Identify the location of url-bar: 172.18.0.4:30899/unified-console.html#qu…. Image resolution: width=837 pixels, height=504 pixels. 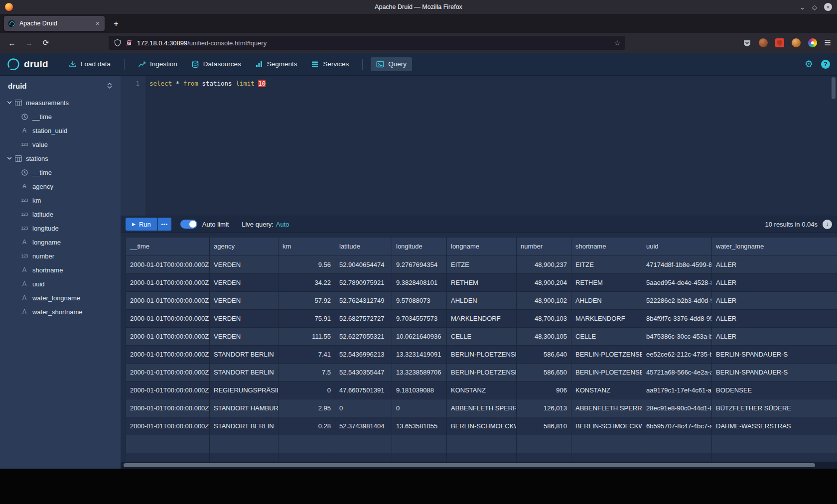
(367, 43).